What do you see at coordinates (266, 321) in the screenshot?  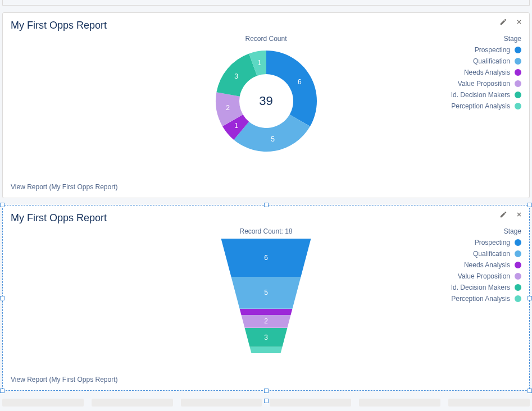 I see `funnel-value: 2` at bounding box center [266, 321].